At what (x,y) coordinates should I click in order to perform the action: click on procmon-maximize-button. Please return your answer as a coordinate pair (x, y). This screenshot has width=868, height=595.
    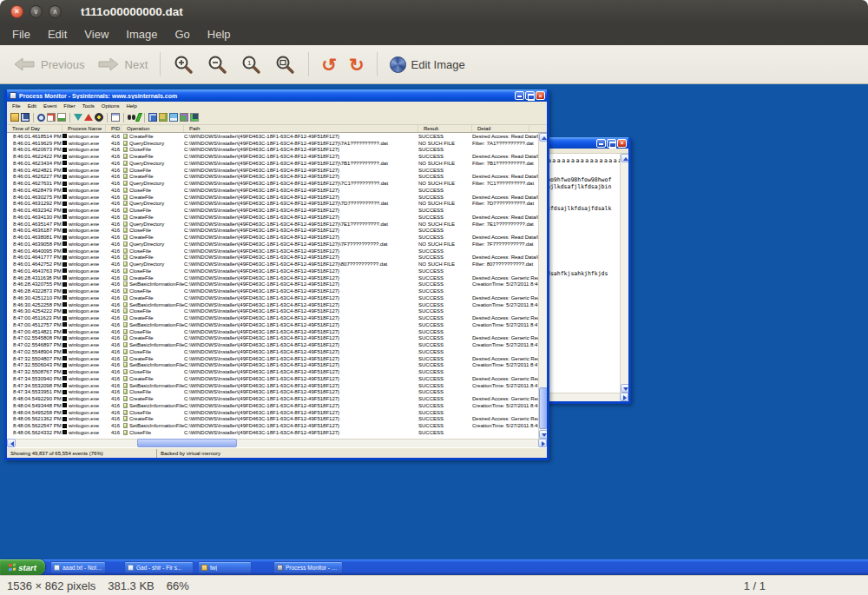
    Looking at the image, I should click on (529, 96).